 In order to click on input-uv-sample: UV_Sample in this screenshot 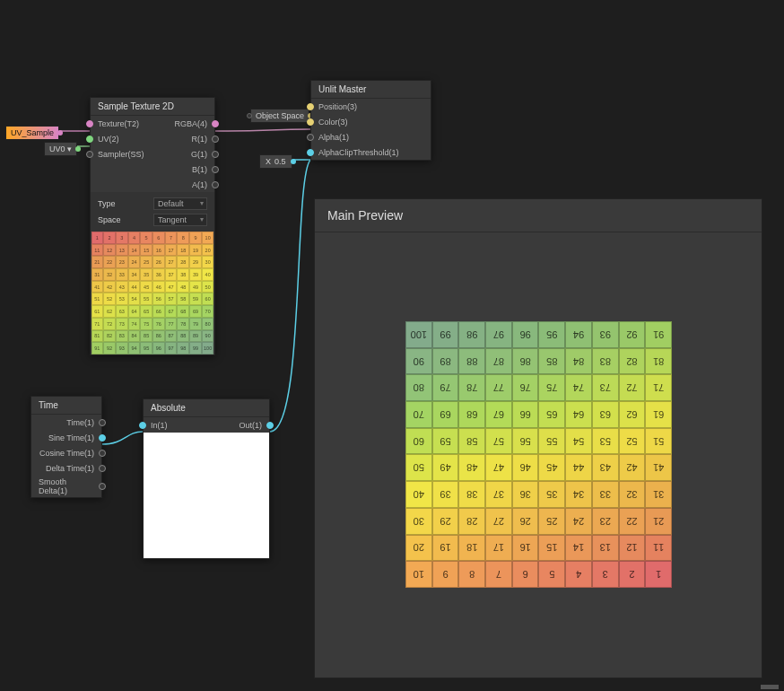, I will do `click(32, 133)`.